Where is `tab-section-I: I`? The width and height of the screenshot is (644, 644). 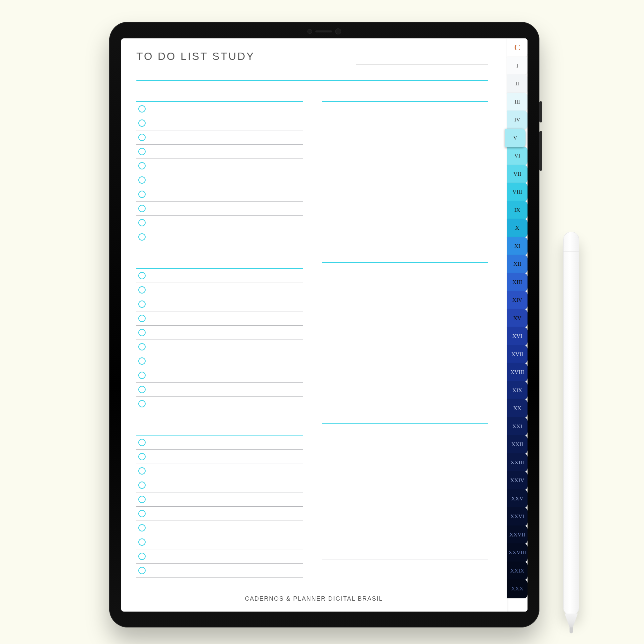
tab-section-I: I is located at coordinates (517, 66).